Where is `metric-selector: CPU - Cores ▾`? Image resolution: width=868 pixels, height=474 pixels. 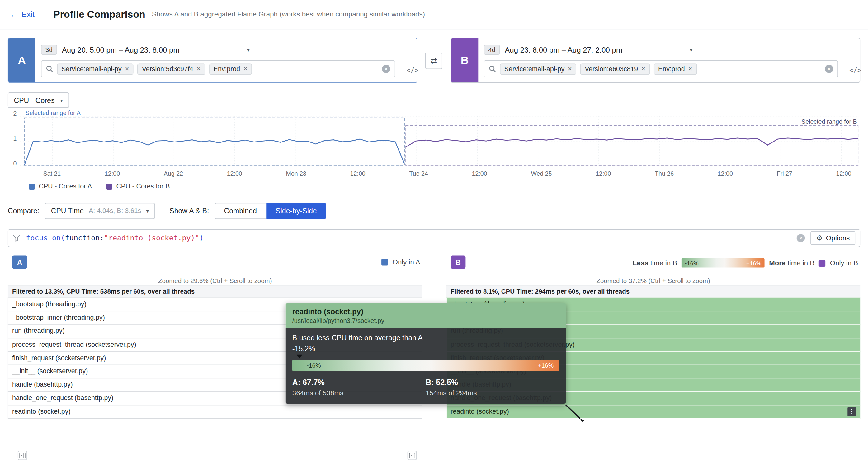 metric-selector: CPU - Cores ▾ is located at coordinates (38, 100).